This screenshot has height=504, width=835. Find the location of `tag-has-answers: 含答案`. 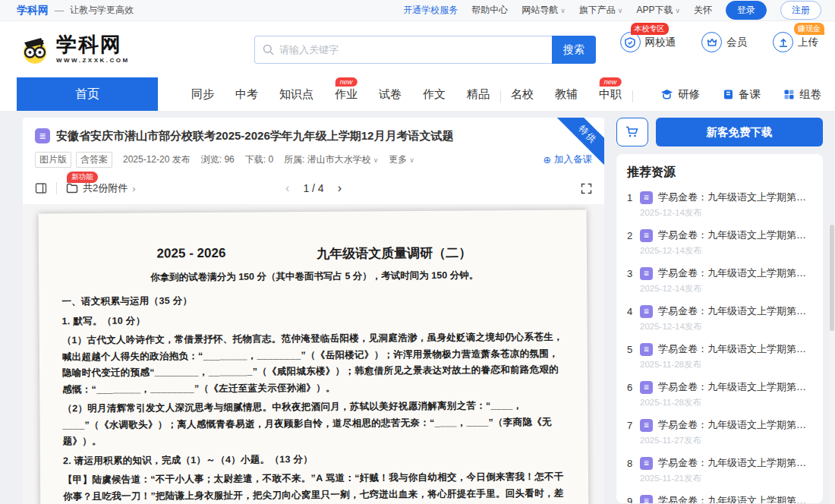

tag-has-answers: 含答案 is located at coordinates (94, 159).